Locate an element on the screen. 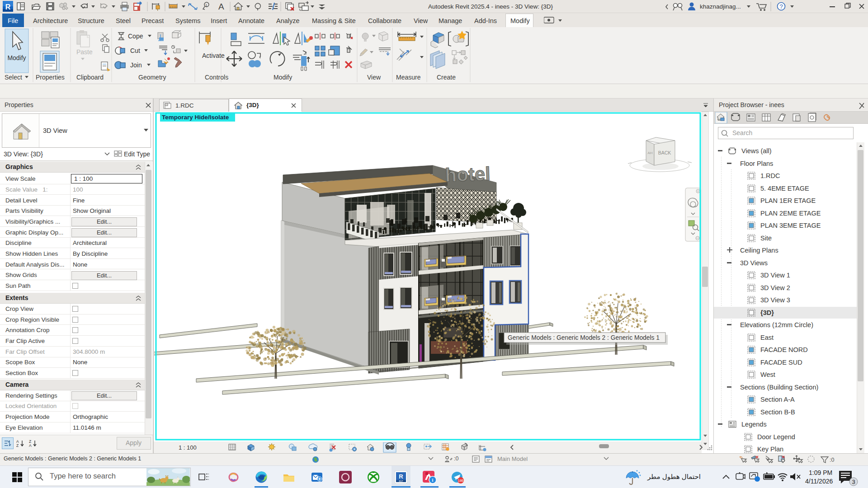  svg-text:Generic Models : Generic Model: Generic Models : Generic Models 2 is located at coordinates (584, 338).